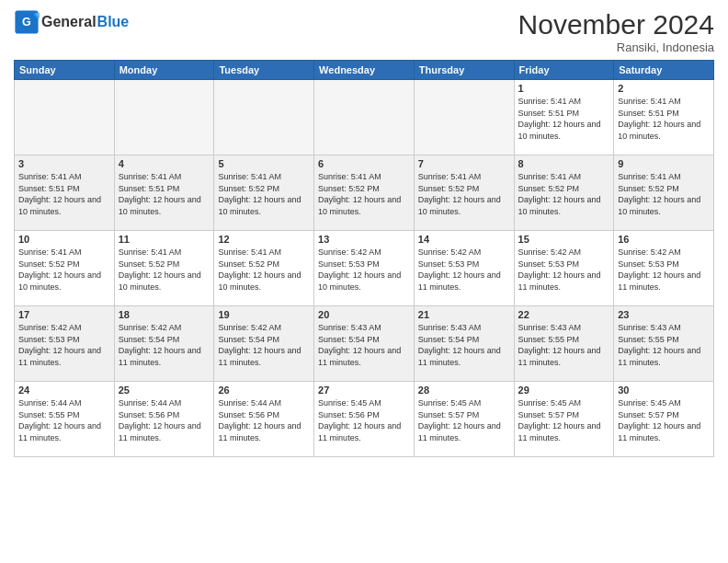  I want to click on location: Ransiki, Indonesia, so click(616, 48).